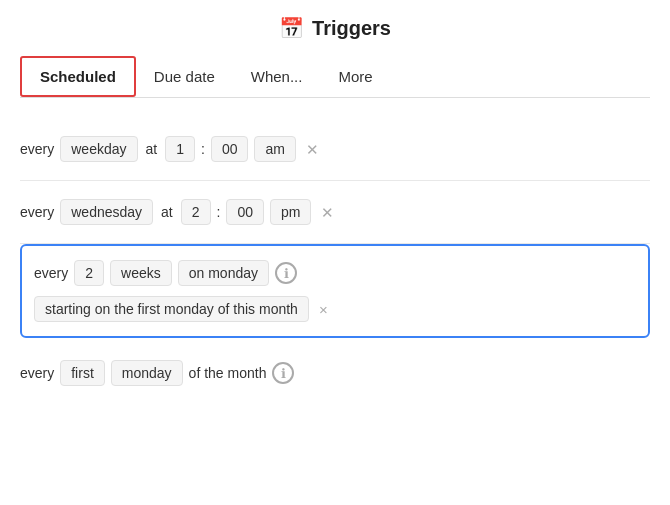  I want to click on every-label-1: every, so click(37, 149).